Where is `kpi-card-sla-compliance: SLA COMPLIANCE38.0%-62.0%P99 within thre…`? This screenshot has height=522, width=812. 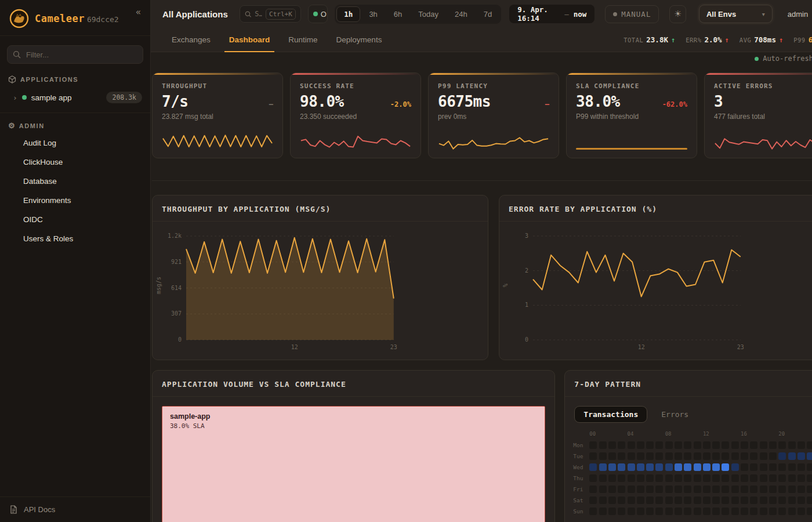
kpi-card-sla-compliance: SLA COMPLIANCE38.0%-62.0%P99 within thre… is located at coordinates (632, 115).